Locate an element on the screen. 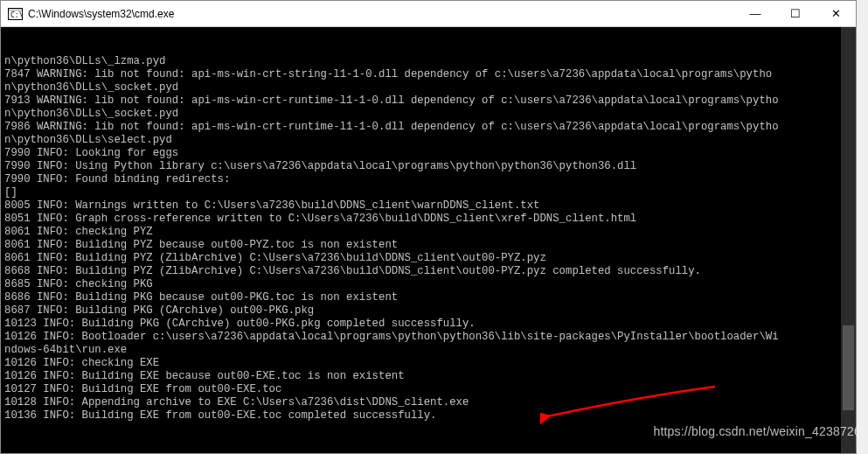  maximize-button: ☐ is located at coordinates (795, 14).